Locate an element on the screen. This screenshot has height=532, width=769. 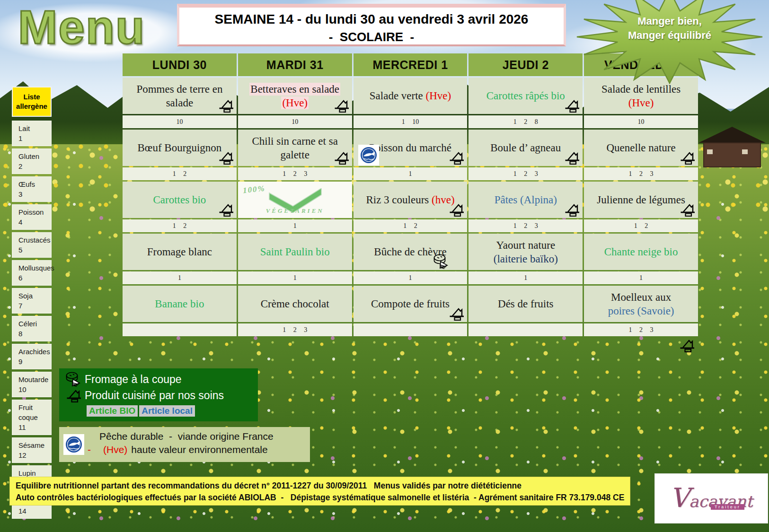
menu-item-text: Pommes de terre en salade is located at coordinates (180, 96).